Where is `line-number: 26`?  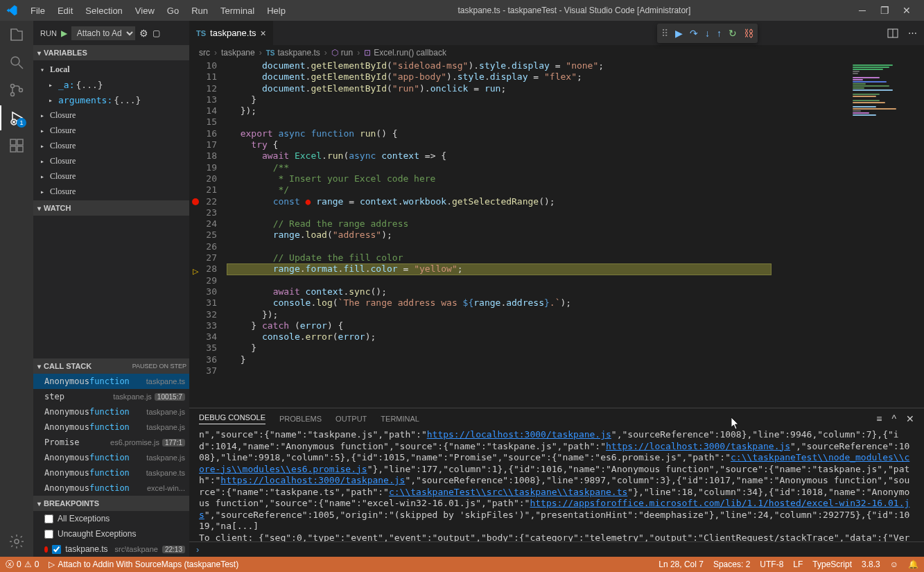 line-number: 26 is located at coordinates (209, 247).